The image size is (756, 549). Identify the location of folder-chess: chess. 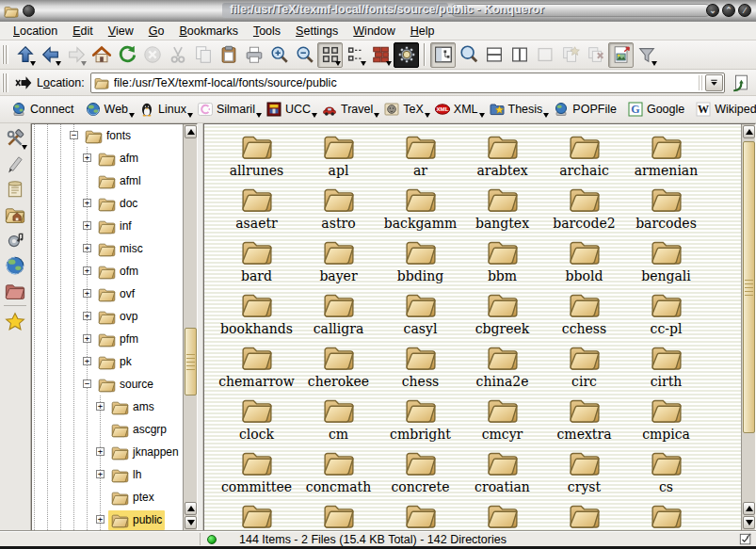
(420, 367).